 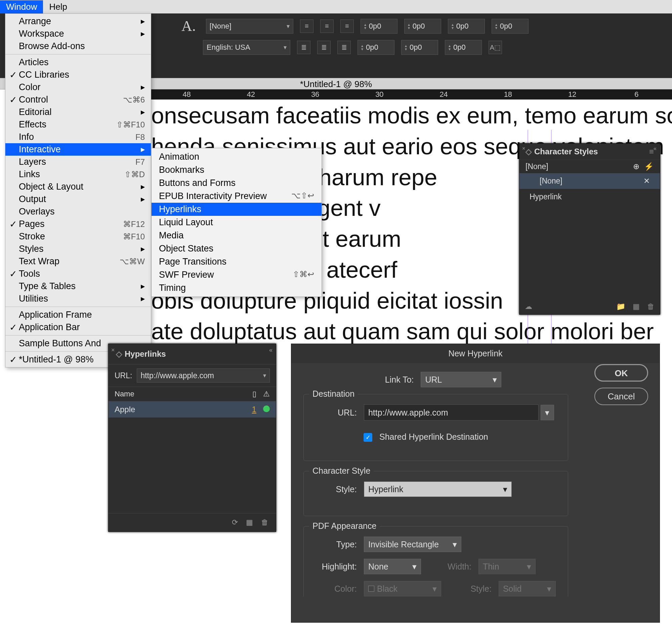 I want to click on menu-item: Browse Add-ons, so click(x=78, y=46).